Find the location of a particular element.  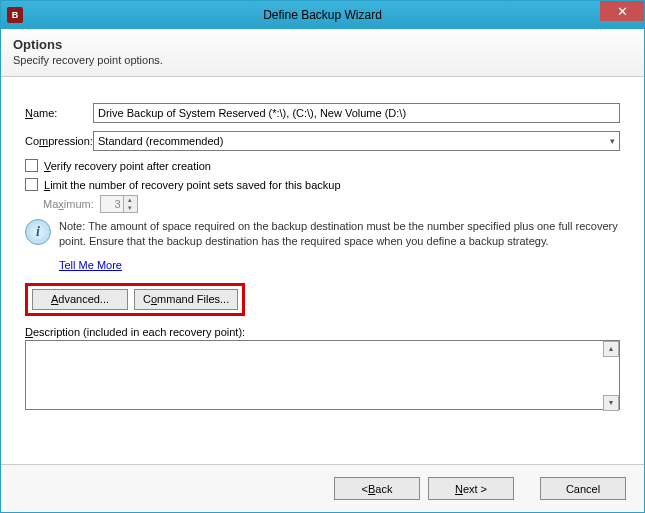

maximum-label: Maximum: is located at coordinates (68, 204).